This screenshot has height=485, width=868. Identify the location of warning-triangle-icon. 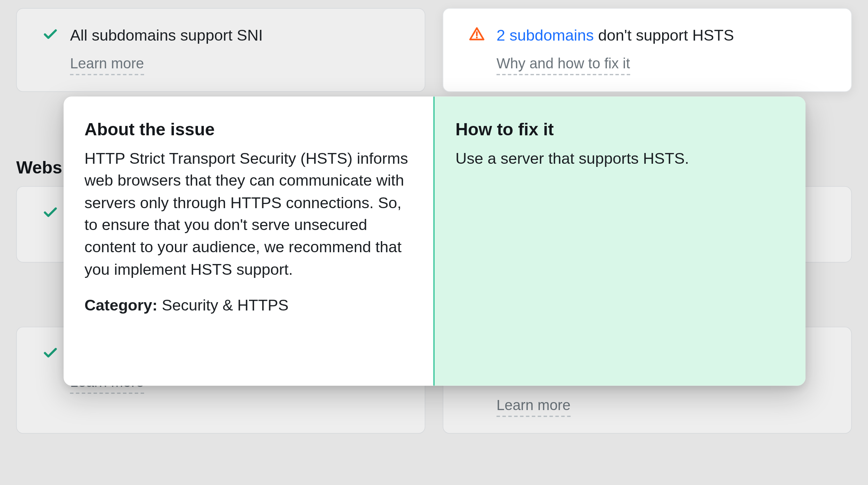
(477, 34).